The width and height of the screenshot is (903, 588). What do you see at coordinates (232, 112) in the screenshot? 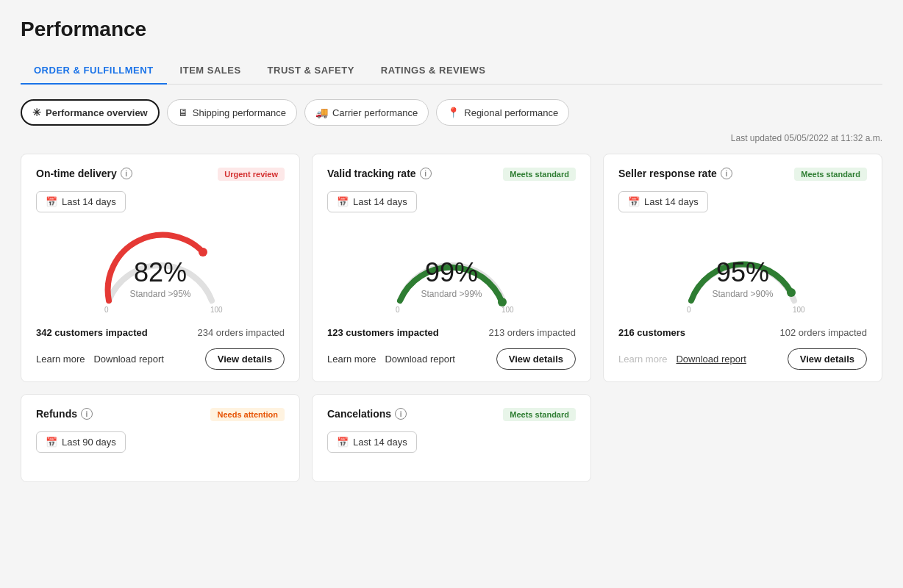
I see `subtab-shipping-performance: 🖥 Shipping performance` at bounding box center [232, 112].